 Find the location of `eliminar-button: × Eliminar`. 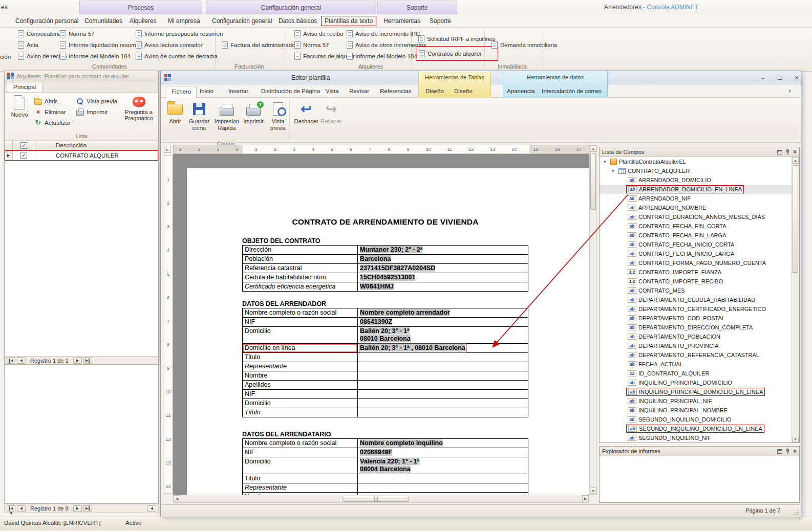

eliminar-button: × Eliminar is located at coordinates (52, 112).